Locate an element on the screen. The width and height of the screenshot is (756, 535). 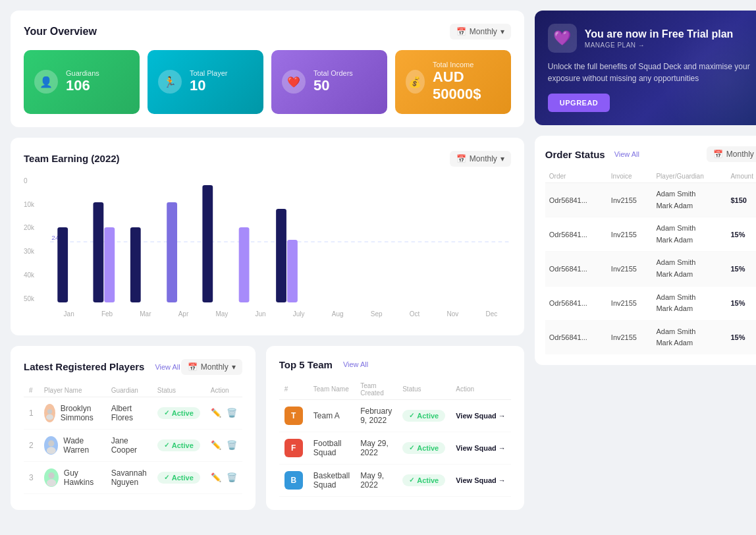
overview-card: Your Overview 📅 Monthly ▾ 👤 Guardians 10… is located at coordinates (267, 69).